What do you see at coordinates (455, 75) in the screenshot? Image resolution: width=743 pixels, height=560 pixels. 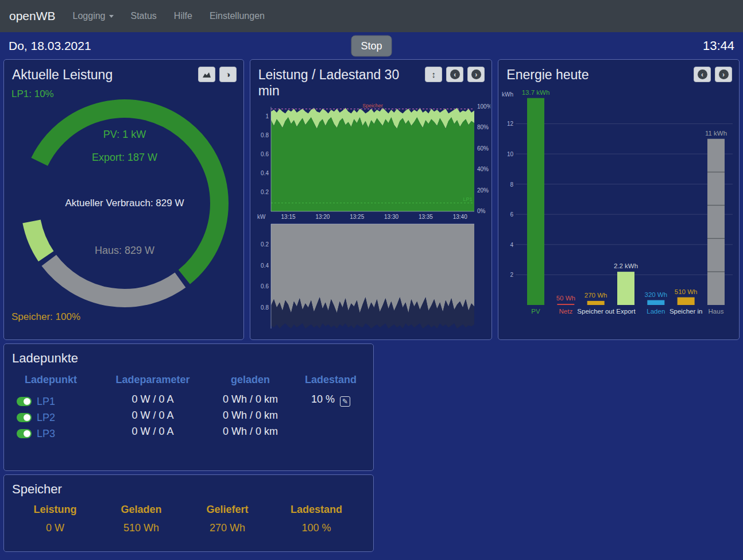 I see `chevron-circle-left-icon: ‹` at bounding box center [455, 75].